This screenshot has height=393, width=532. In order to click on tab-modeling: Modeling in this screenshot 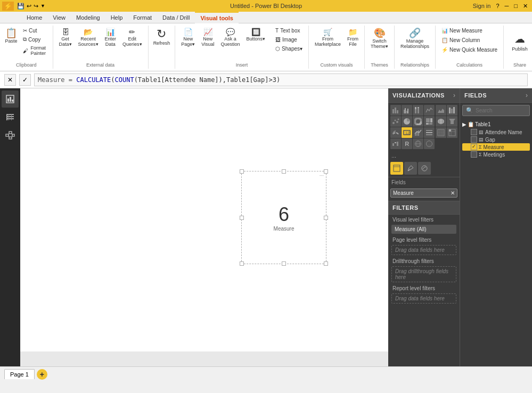, I will do `click(88, 18)`.